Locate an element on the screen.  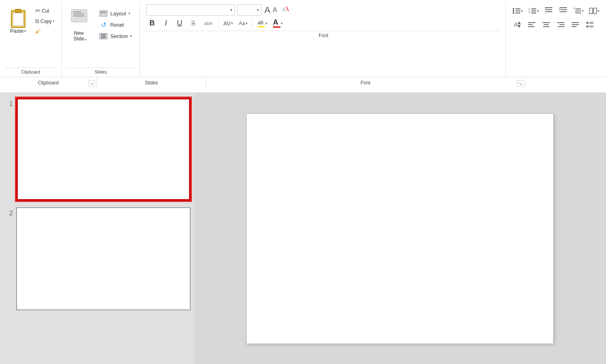
align-left-icon is located at coordinates (532, 25).